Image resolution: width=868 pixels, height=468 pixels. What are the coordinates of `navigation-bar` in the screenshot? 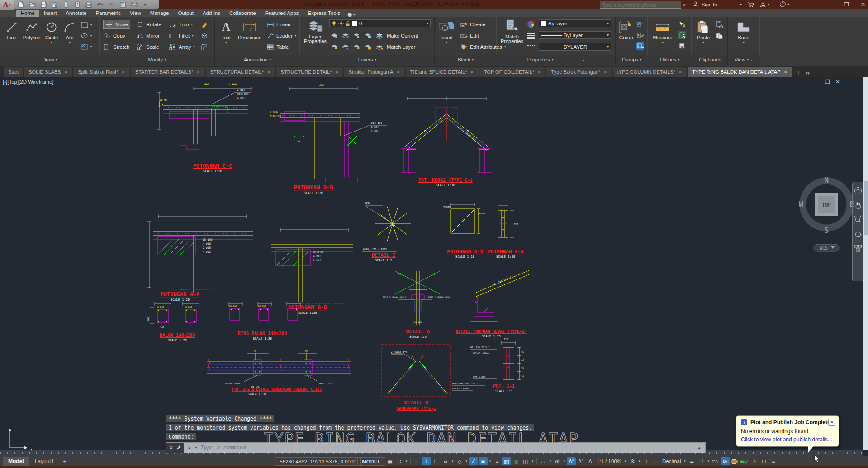 It's located at (858, 232).